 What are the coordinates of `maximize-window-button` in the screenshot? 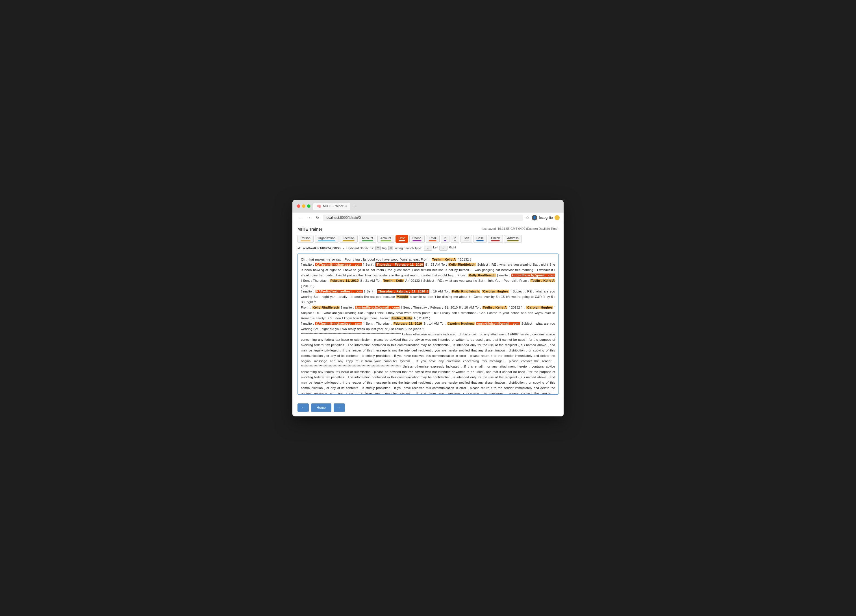 It's located at (309, 206).